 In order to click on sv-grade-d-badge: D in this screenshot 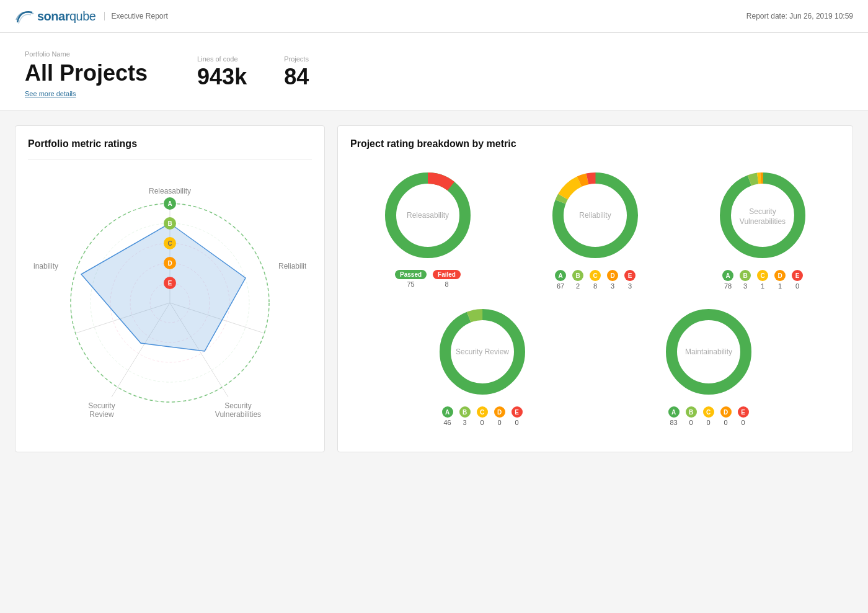, I will do `click(780, 275)`.